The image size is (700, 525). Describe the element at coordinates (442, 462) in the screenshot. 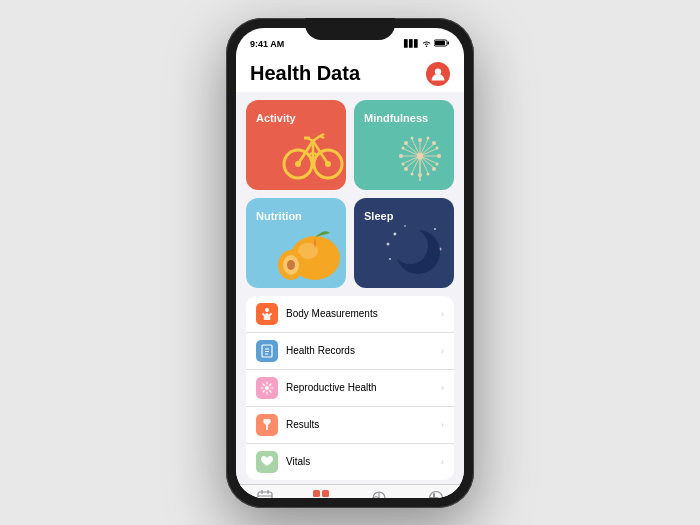

I see `vitals-chevron: ›` at that location.